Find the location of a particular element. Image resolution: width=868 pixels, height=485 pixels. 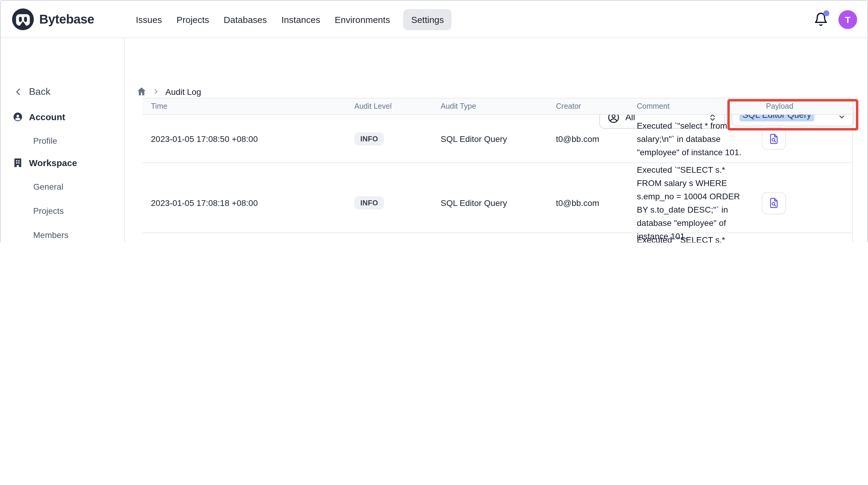

workspace-icon is located at coordinates (18, 163).